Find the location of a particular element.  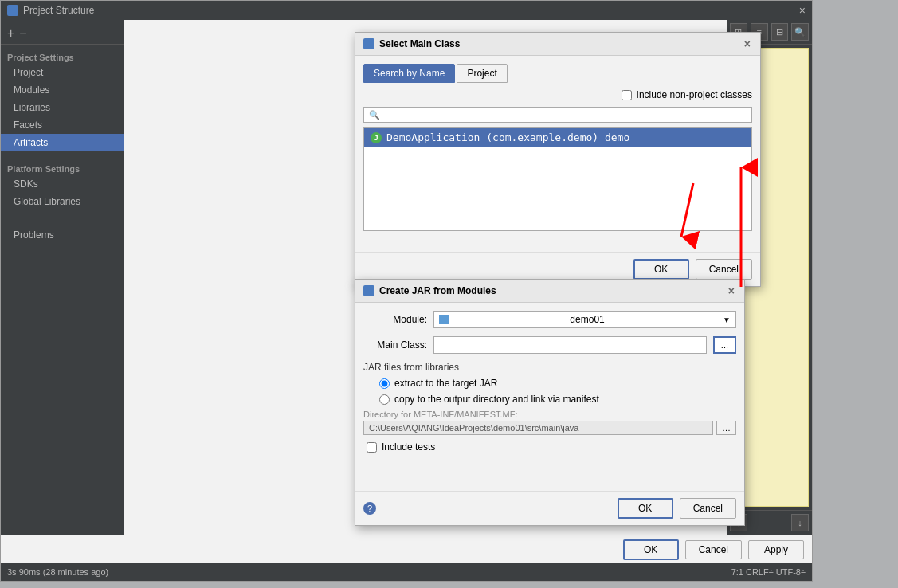

select-ok-button: OK is located at coordinates (661, 269).